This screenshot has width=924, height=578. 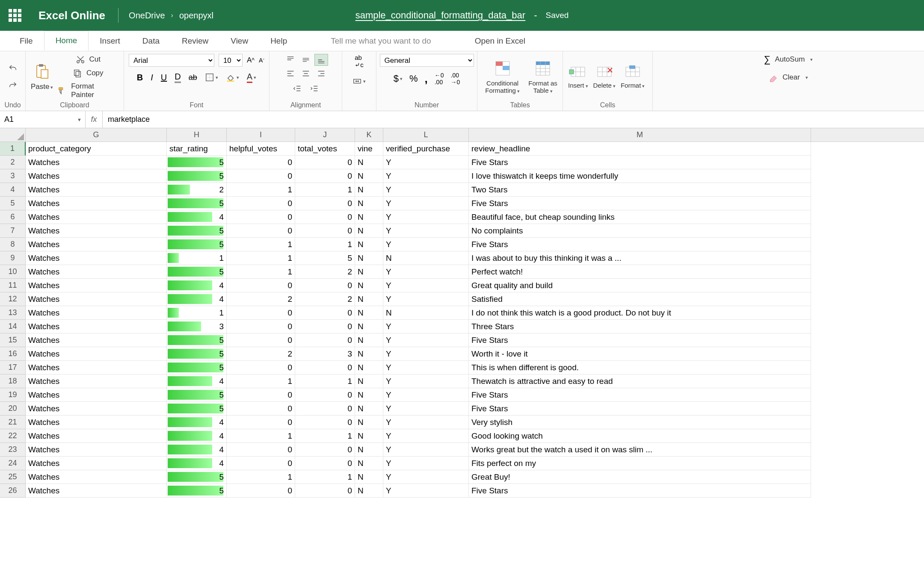 What do you see at coordinates (640, 354) in the screenshot?
I see `cell: Worth it - love it` at bounding box center [640, 354].